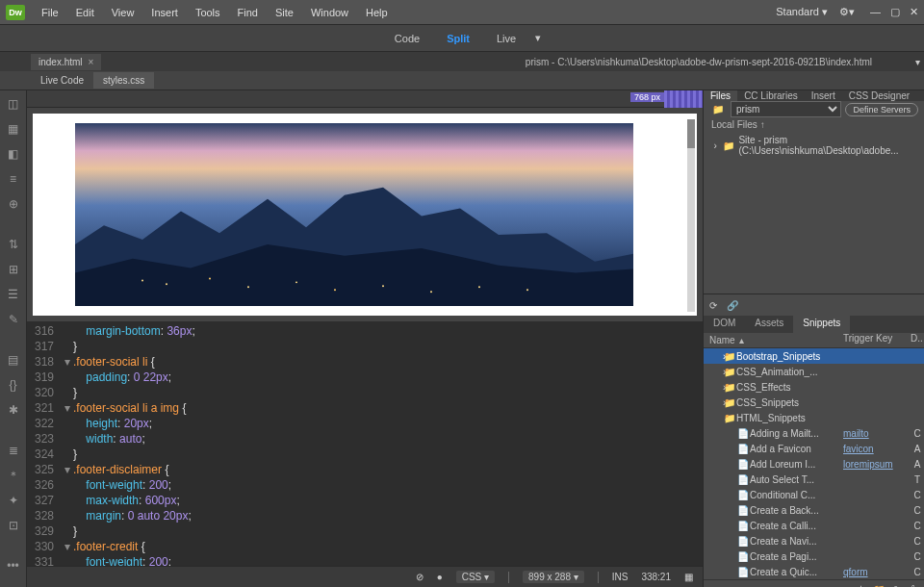  What do you see at coordinates (13, 244) in the screenshot?
I see `tool-icon-6: ⇅` at bounding box center [13, 244].